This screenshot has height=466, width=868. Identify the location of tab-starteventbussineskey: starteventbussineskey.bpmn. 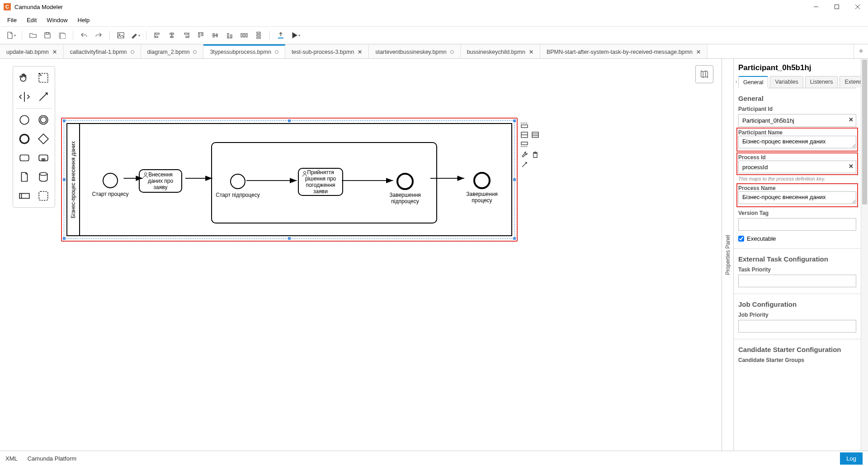
(415, 52).